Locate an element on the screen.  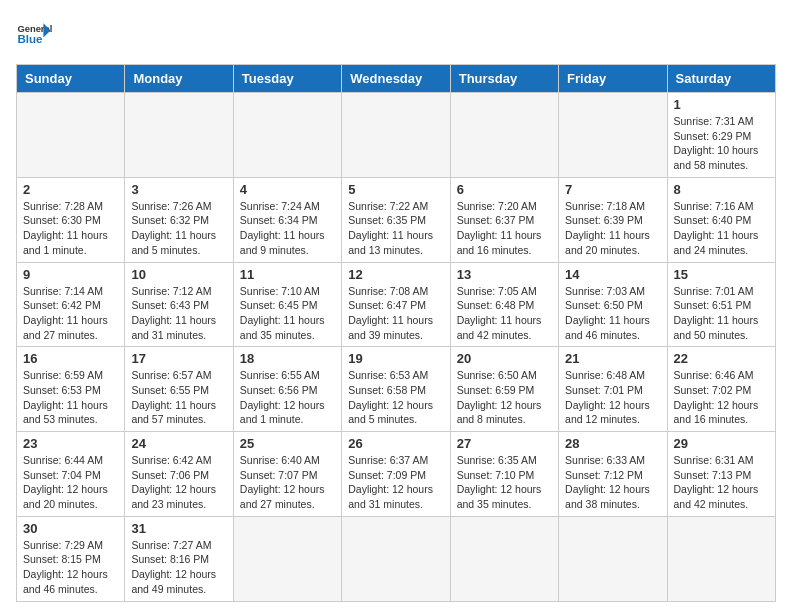
day-number: 31 is located at coordinates (178, 528).